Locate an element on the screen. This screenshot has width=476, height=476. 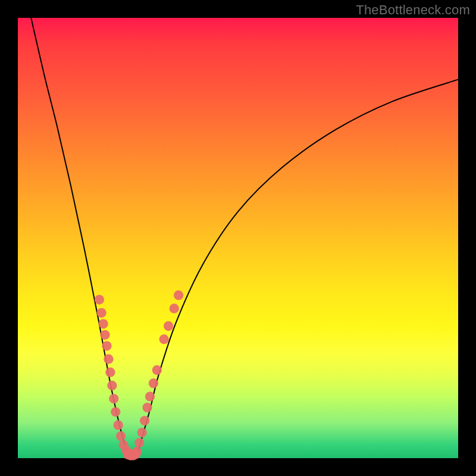
scatter-points is located at coordinates (139, 375).